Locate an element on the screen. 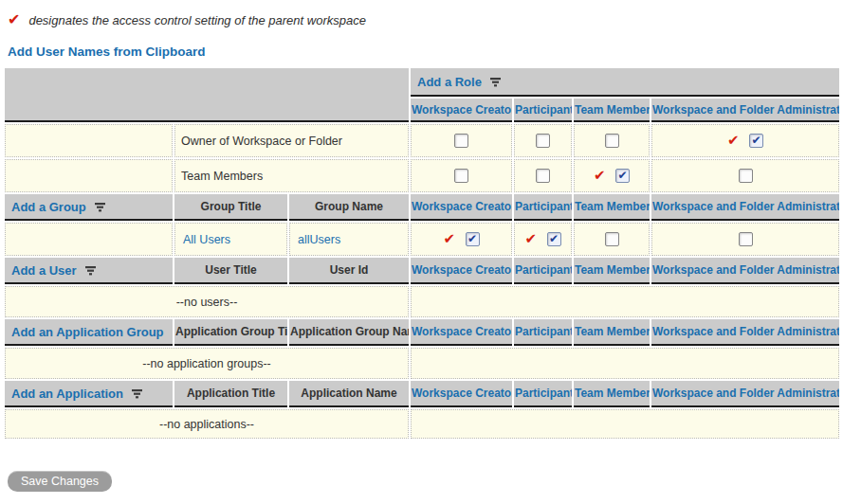  row-label: Owner of Workspace or Folder is located at coordinates (292, 140).